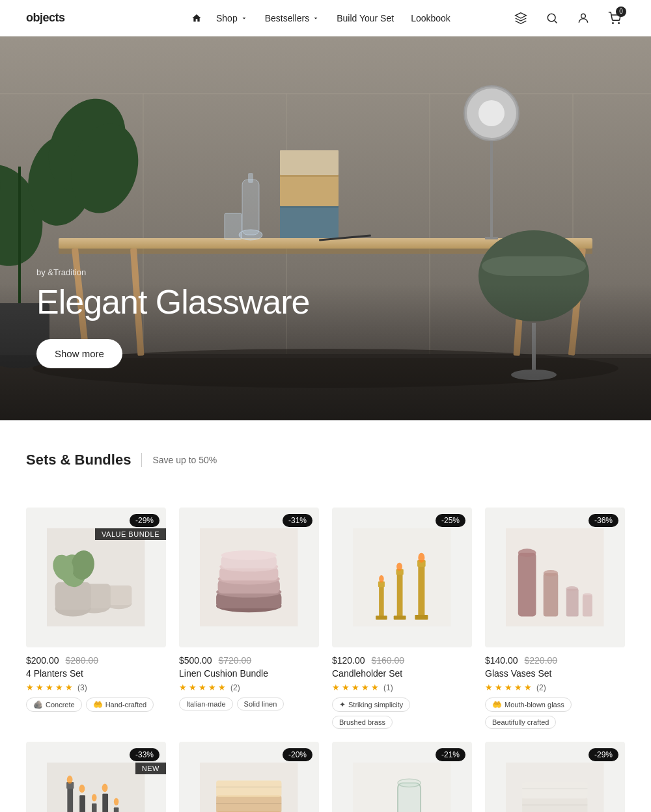 The width and height of the screenshot is (651, 812). Describe the element at coordinates (583, 18) in the screenshot. I see `user-button` at that location.